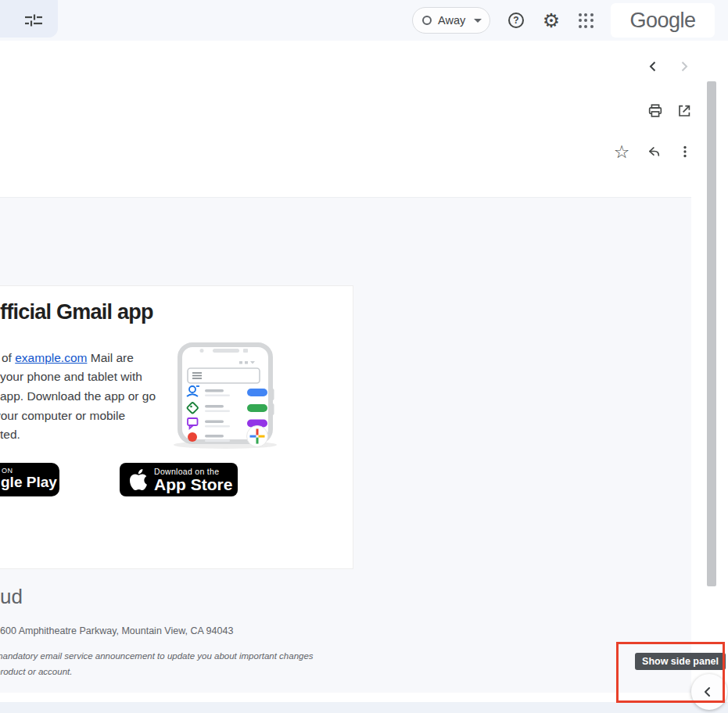 This screenshot has height=713, width=728. What do you see at coordinates (622, 152) in the screenshot?
I see `star-button: ☆` at bounding box center [622, 152].